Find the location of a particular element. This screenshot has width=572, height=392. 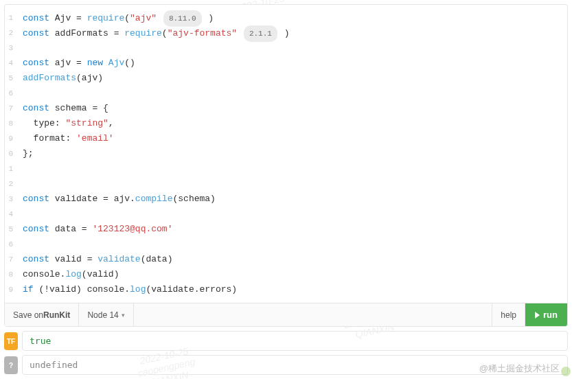

token: '123123@qq.com' is located at coordinates (132, 229).